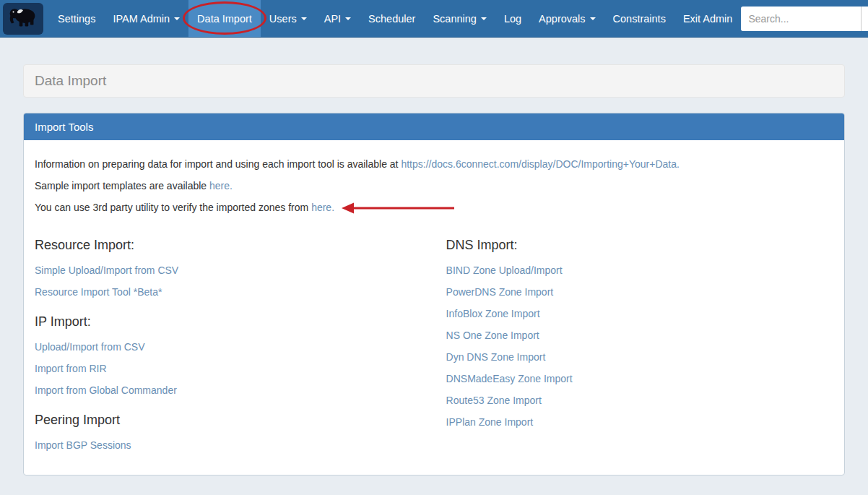 The height and width of the screenshot is (495, 868). Describe the element at coordinates (71, 81) in the screenshot. I see `page-title-text: Data Import` at that location.